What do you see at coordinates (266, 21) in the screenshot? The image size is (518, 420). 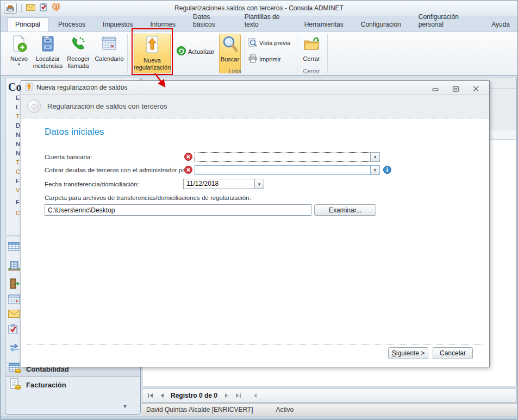 I see `tab-plantillas: Plantillas de texto` at bounding box center [266, 21].